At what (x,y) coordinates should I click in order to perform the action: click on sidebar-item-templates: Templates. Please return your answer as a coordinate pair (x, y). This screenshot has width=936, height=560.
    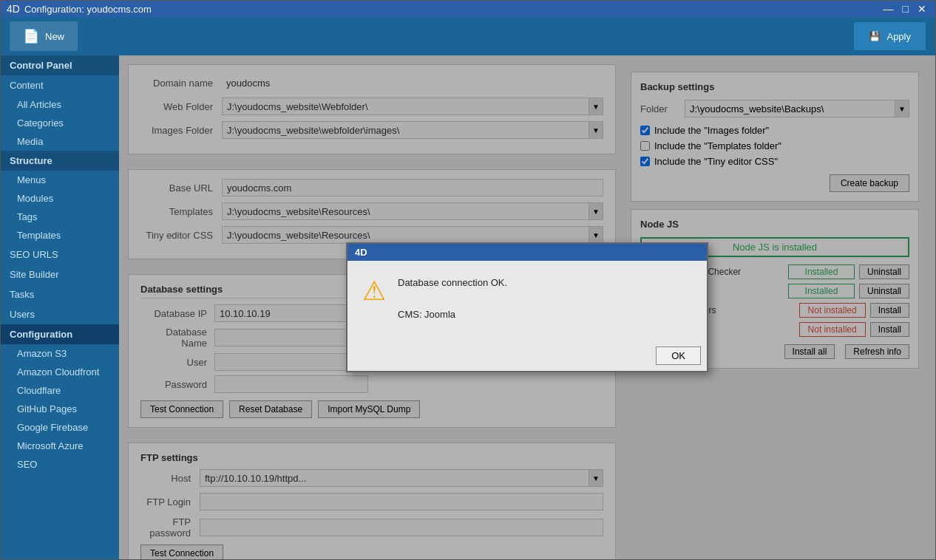
    Looking at the image, I should click on (60, 235).